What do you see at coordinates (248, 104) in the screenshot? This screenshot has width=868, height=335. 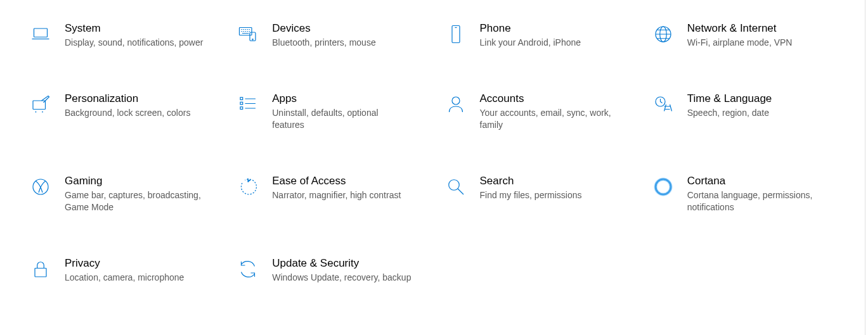 I see `list-icon` at bounding box center [248, 104].